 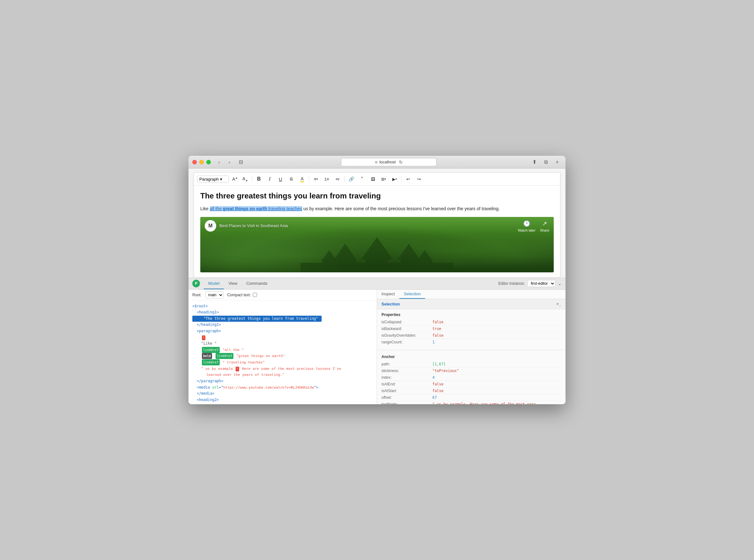 I want to click on tab-inspect: Inspect, so click(x=388, y=294).